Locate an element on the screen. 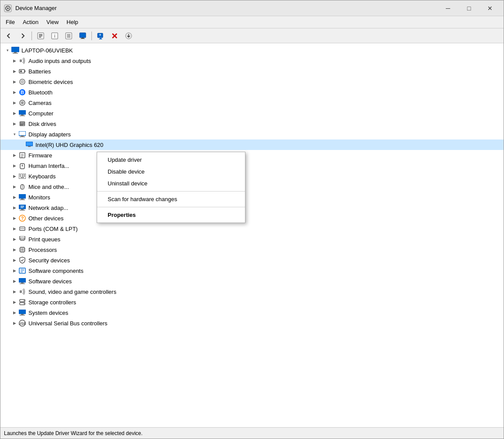 Image resolution: width=504 pixels, height=439 pixels. svg-text: i is located at coordinates (55, 36).